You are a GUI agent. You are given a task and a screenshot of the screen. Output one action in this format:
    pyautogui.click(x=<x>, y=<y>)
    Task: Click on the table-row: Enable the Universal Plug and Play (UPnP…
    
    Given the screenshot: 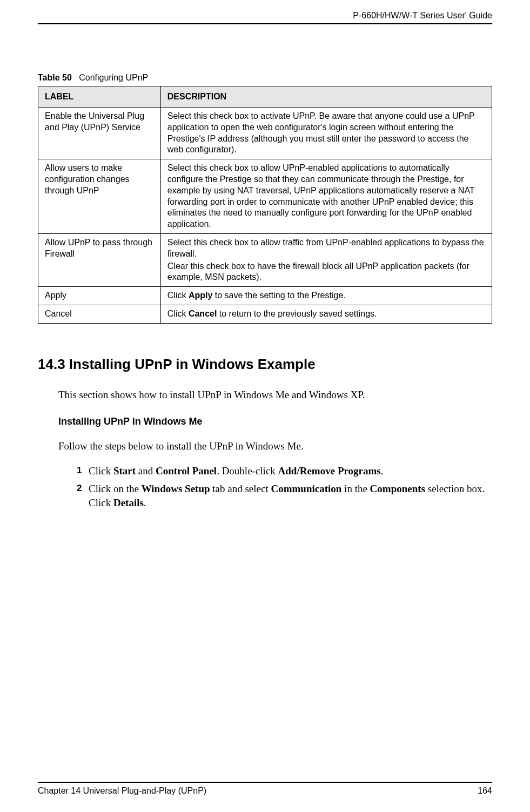 What is the action you would take?
    pyautogui.click(x=265, y=133)
    